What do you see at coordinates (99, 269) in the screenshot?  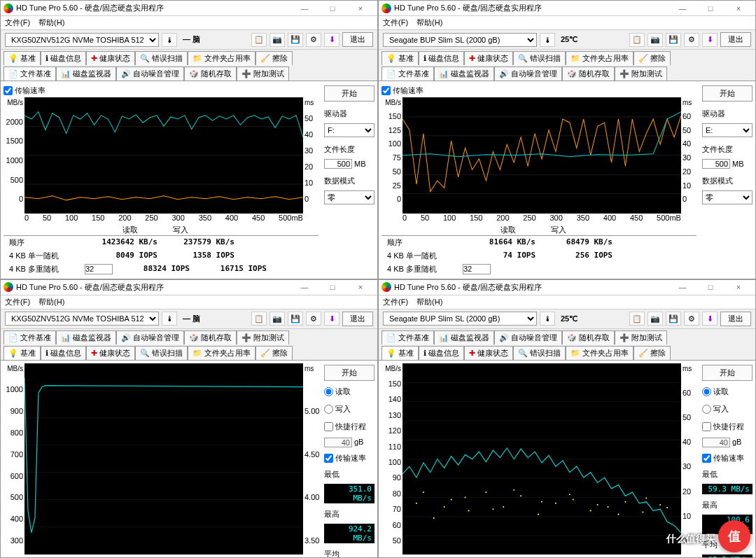 I see `queue-depth-input` at bounding box center [99, 269].